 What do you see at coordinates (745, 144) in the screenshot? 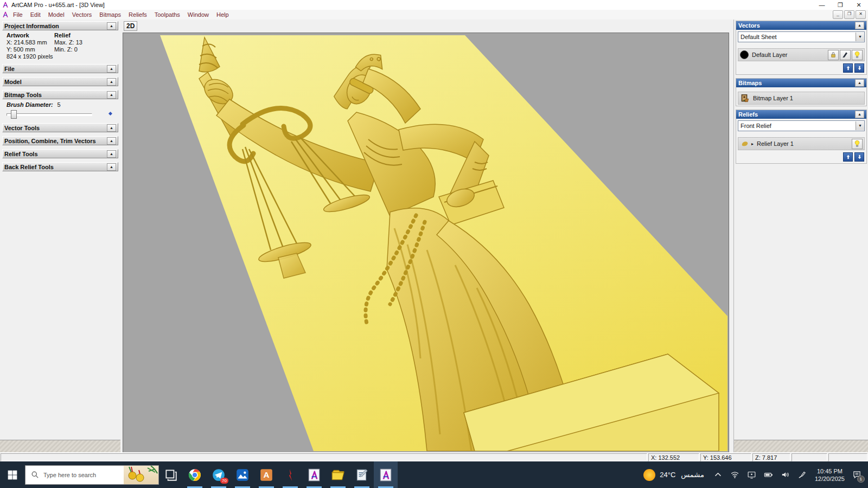
I see `relief-thumbnail` at bounding box center [745, 144].